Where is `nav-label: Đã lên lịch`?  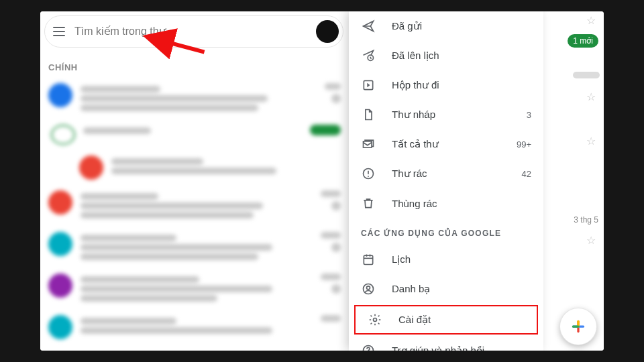 nav-label: Đã lên lịch is located at coordinates (462, 56).